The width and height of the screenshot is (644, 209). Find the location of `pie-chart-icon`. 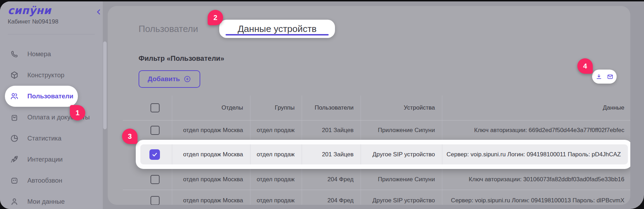

pie-chart-icon is located at coordinates (14, 138).